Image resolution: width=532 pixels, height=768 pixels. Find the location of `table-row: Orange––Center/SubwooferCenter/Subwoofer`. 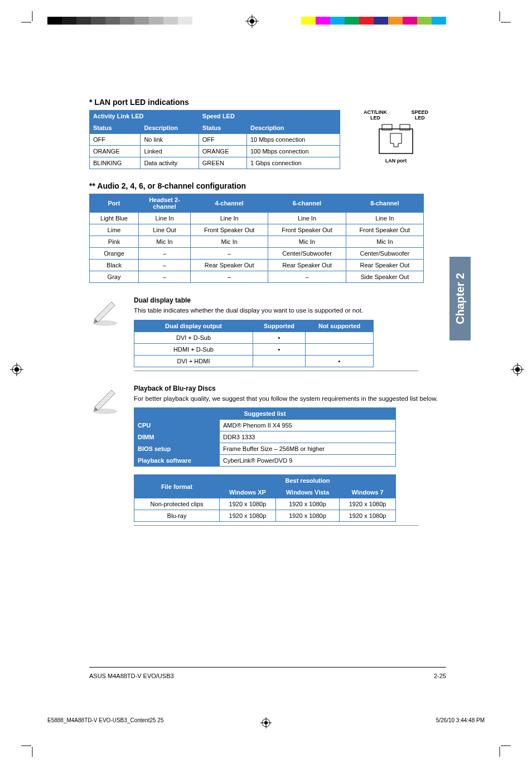

table-row: Orange––Center/SubwooferCenter/Subwoofer is located at coordinates (257, 253).